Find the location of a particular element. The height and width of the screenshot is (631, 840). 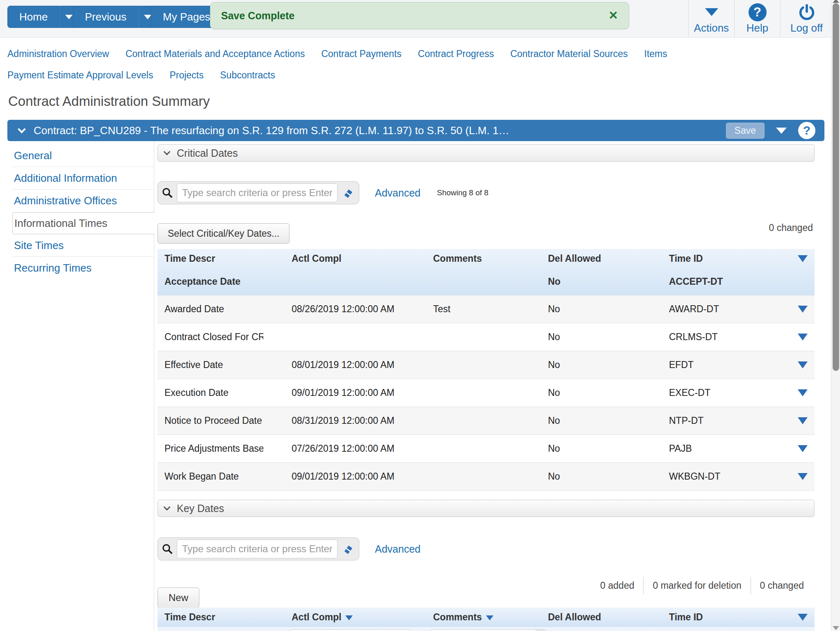

sidebar-item-recurring-times: Recurring Times is located at coordinates (83, 268).